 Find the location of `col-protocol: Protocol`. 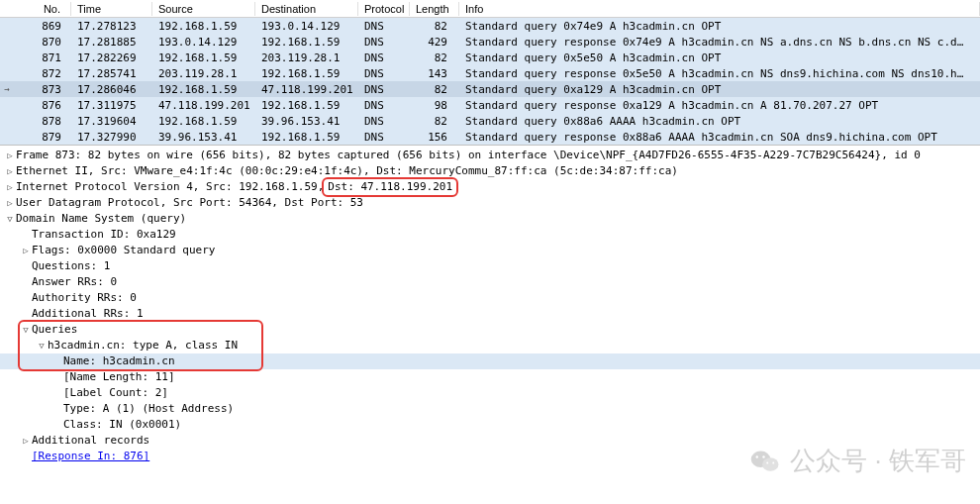

col-protocol: Protocol is located at coordinates (384, 9).